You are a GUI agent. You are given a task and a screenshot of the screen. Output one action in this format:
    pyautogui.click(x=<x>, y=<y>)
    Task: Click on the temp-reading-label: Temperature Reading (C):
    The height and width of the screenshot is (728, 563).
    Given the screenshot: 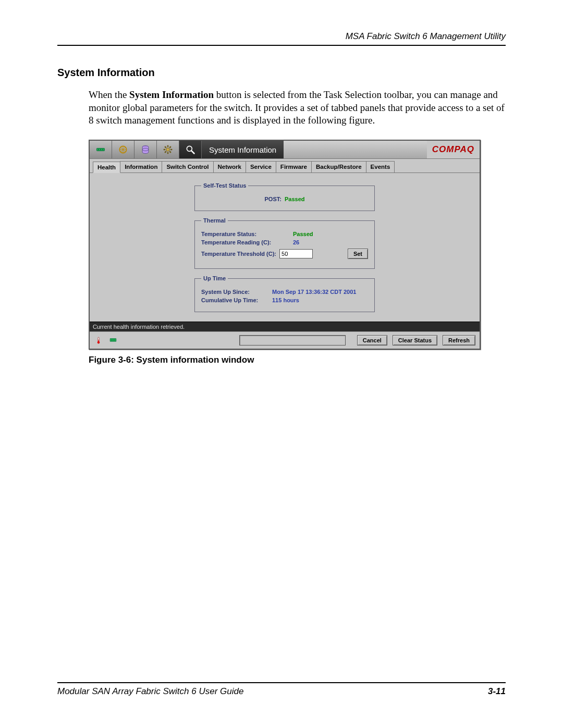 What is the action you would take?
    pyautogui.click(x=246, y=242)
    